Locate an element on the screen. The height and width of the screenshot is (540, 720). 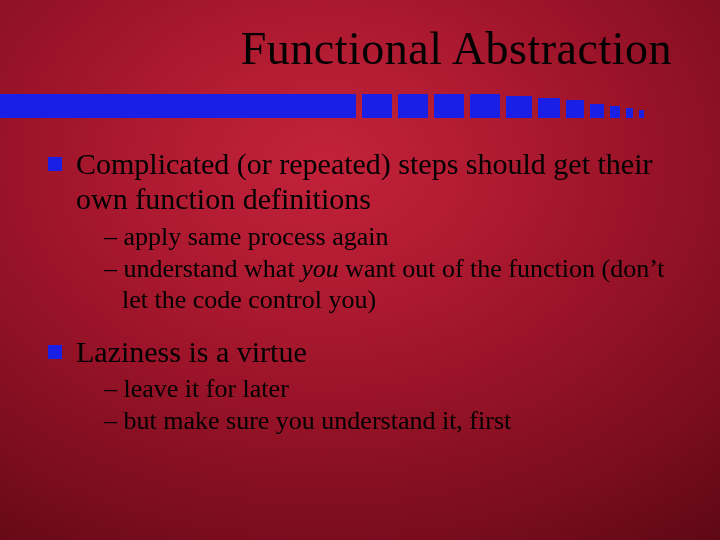
bullet-1-sub-2: – understand what you want out of the fu… is located at coordinates (390, 284).